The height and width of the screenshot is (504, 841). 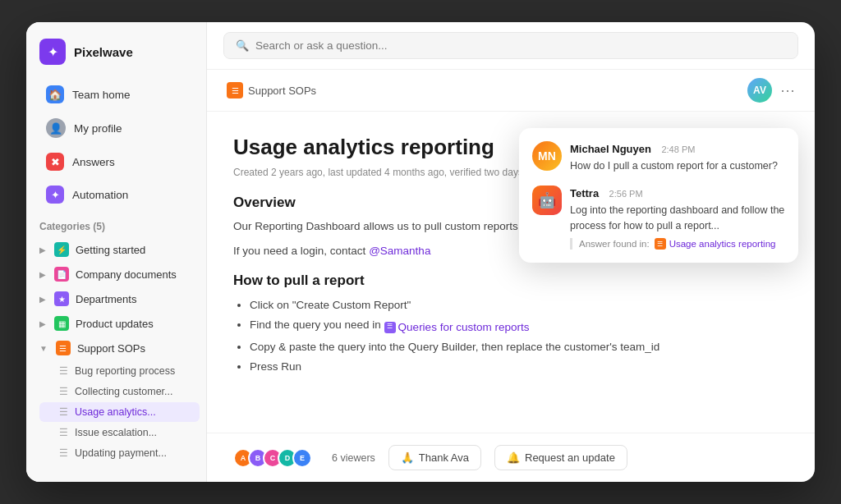 I want to click on sidebar-item-label: Team home, so click(x=102, y=95).